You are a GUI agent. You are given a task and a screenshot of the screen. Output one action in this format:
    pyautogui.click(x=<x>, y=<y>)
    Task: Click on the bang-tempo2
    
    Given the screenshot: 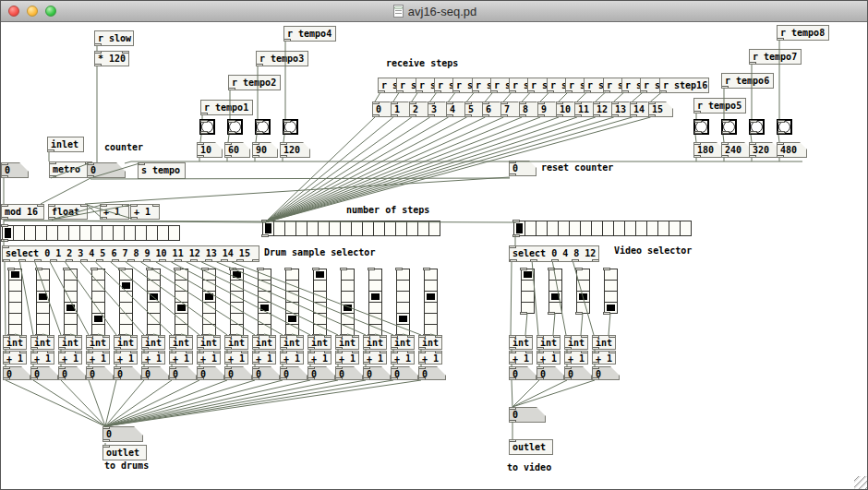 What is the action you would take?
    pyautogui.click(x=235, y=127)
    